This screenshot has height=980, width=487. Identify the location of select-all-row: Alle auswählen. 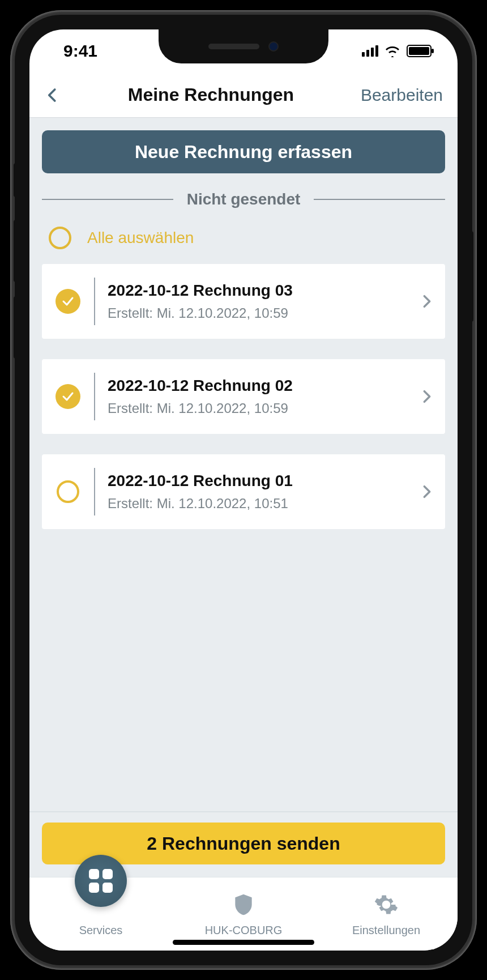
(244, 242).